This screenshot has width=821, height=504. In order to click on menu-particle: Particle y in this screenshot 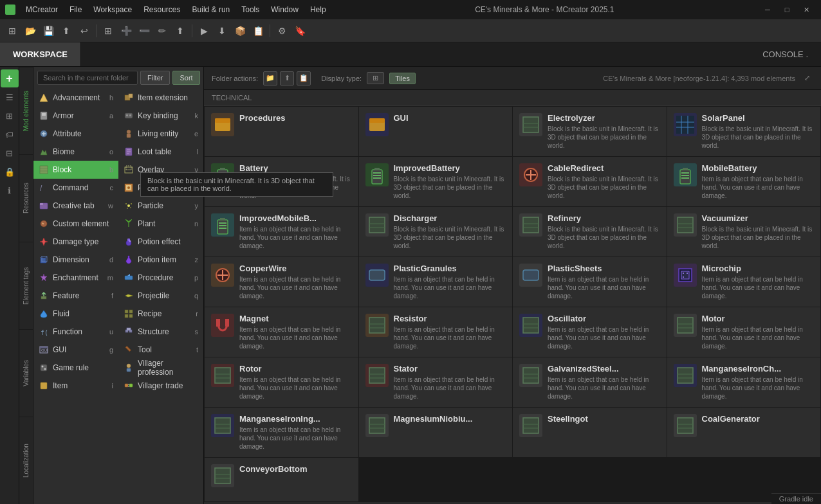, I will do `click(161, 206)`.